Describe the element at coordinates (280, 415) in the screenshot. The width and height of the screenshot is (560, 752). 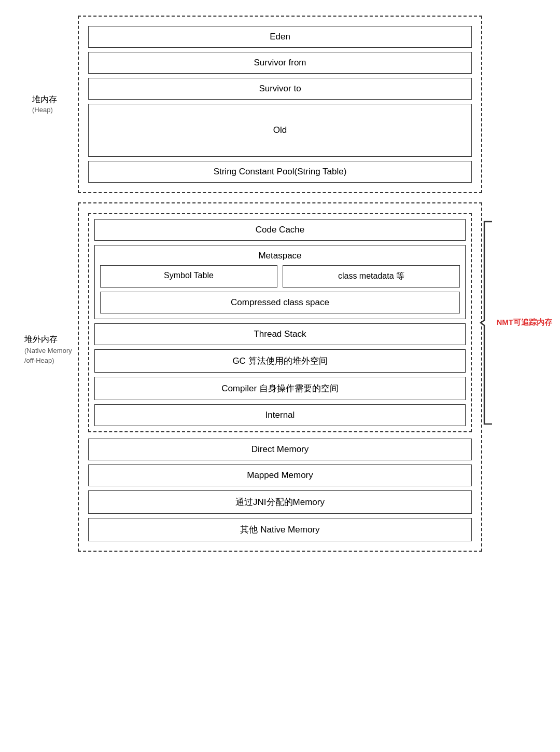
I see `internal-box: Internal` at that location.